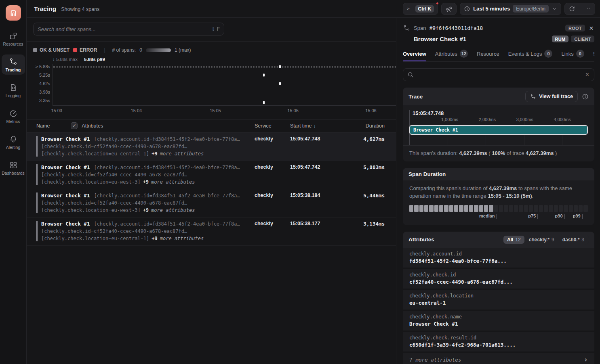  Describe the element at coordinates (499, 282) in the screenshot. I see `attribute-value: cf52fa40-ccec-4490-a678-eac87fd...` at that location.